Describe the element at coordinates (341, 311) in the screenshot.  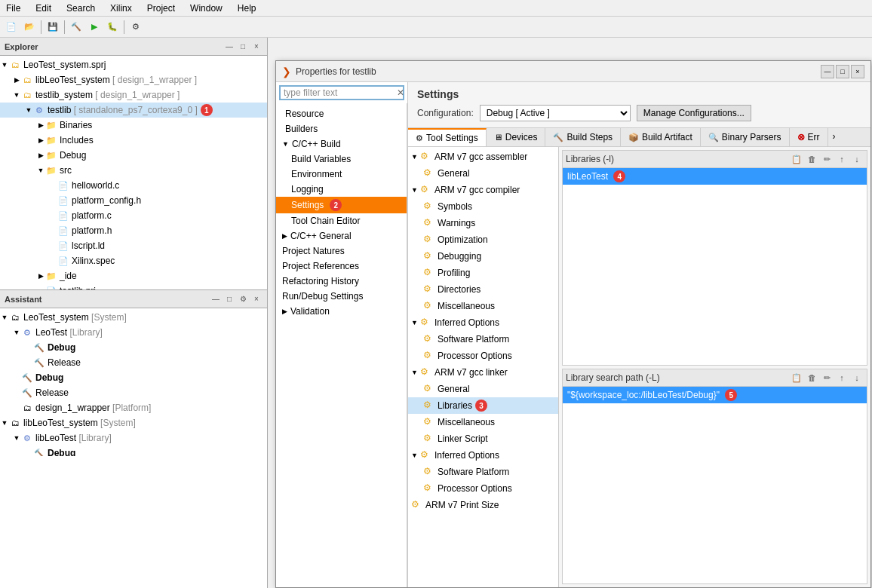
I see `nav-validation: ▶ Validation` at that location.